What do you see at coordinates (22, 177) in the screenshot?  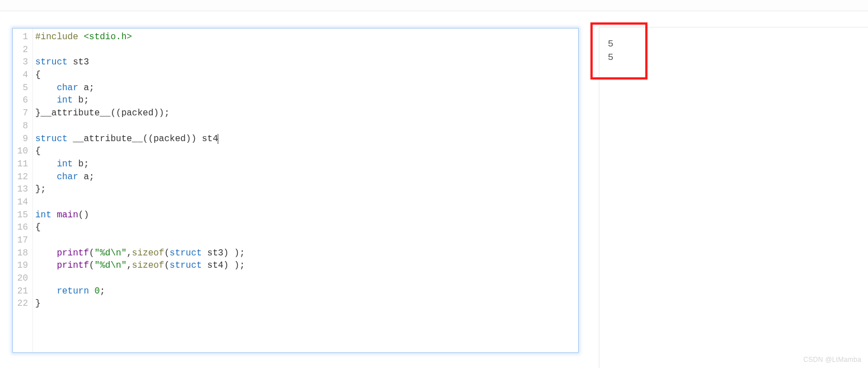 I see `line-number: 12` at bounding box center [22, 177].